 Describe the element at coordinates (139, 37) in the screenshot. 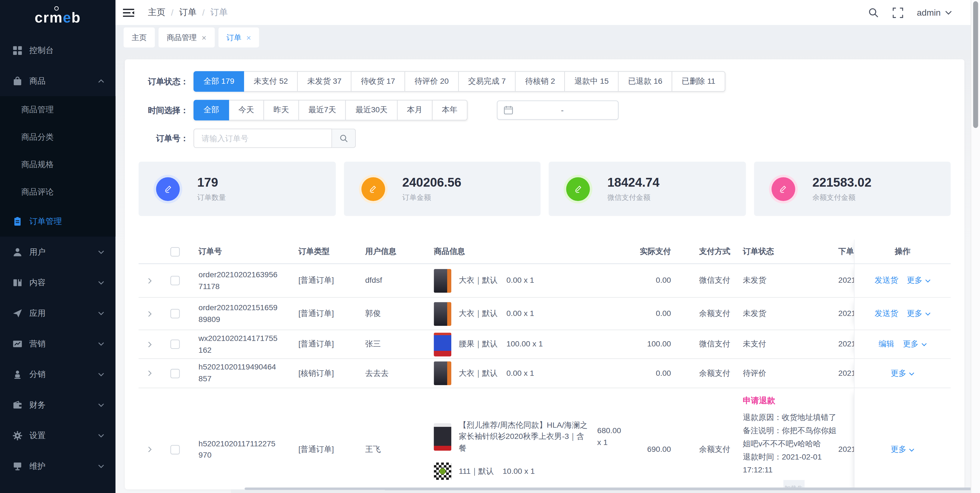

I see `tab-label: 主页` at that location.